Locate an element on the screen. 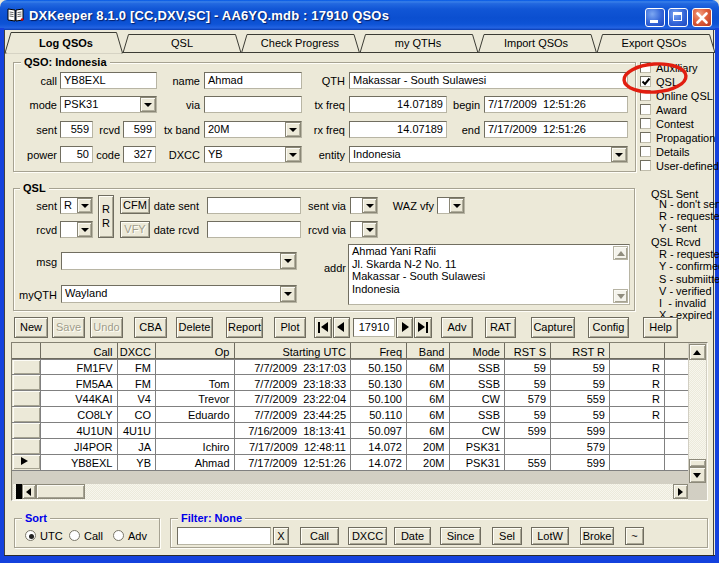 This screenshot has width=719, height=563. svg-text: Import QSOs is located at coordinates (536, 43).